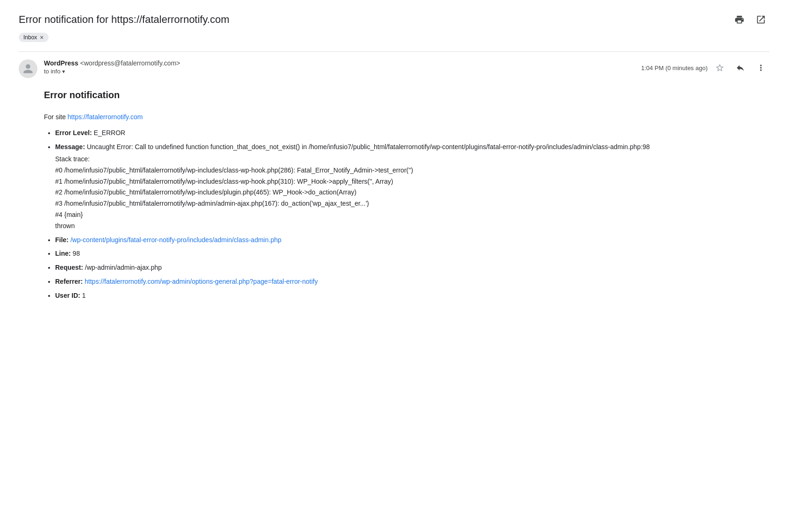  I want to click on star-button, so click(720, 68).